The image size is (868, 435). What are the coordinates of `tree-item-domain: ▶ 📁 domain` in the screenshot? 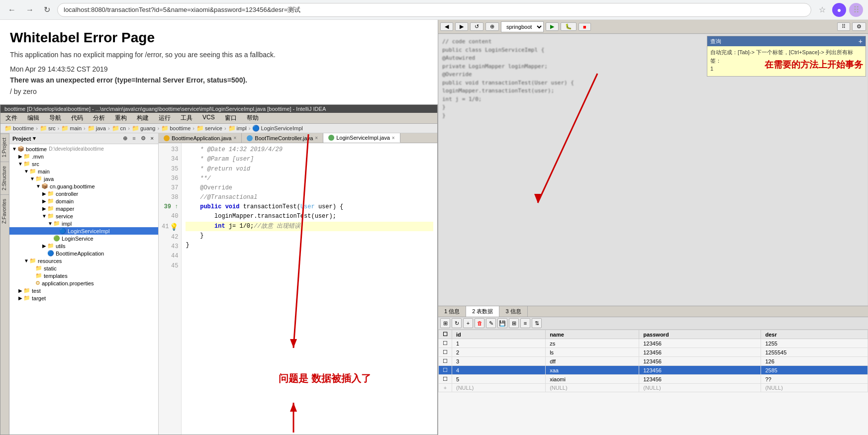 It's located at (84, 201).